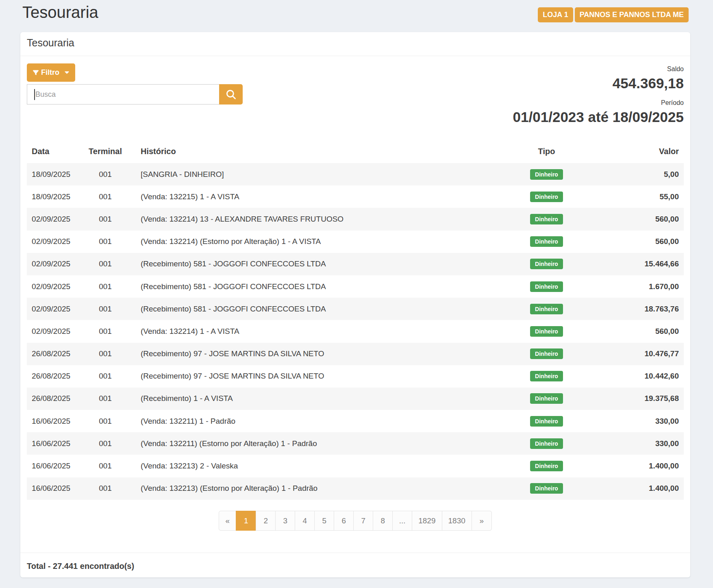 The image size is (713, 588). I want to click on header-buttons: LOJA 1 PANNOS E PANNOS LTDA ME, so click(613, 13).